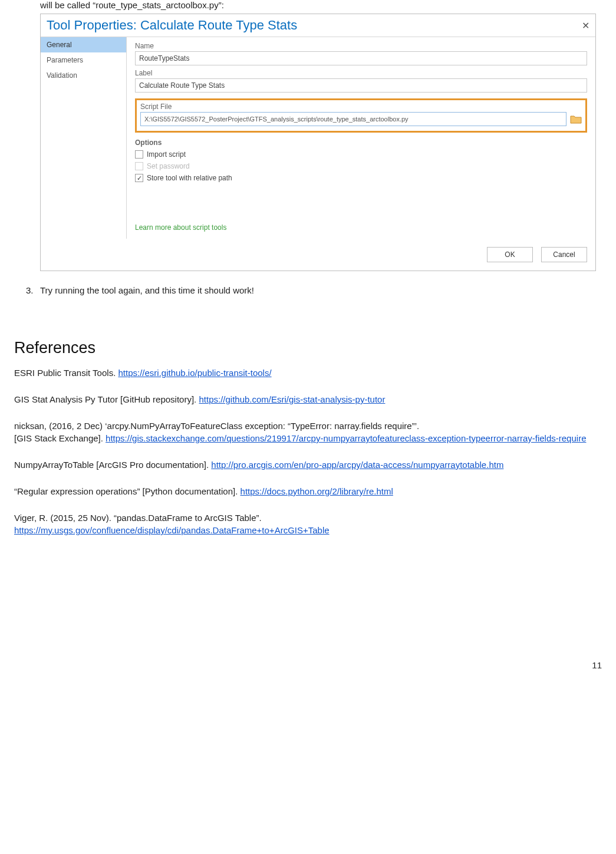 The width and height of the screenshot is (616, 854). Describe the element at coordinates (84, 45) in the screenshot. I see `sidebar-item-general: General` at that location.